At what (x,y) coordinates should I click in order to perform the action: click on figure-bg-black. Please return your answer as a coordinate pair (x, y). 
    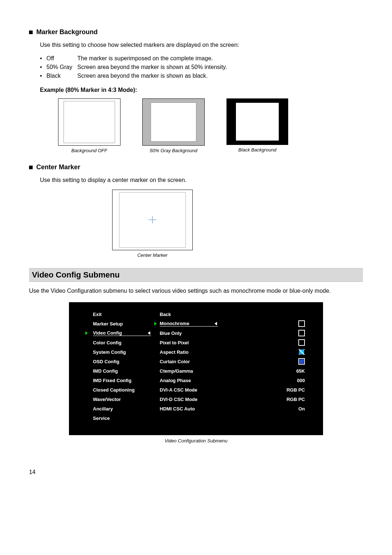
    Looking at the image, I should click on (257, 122).